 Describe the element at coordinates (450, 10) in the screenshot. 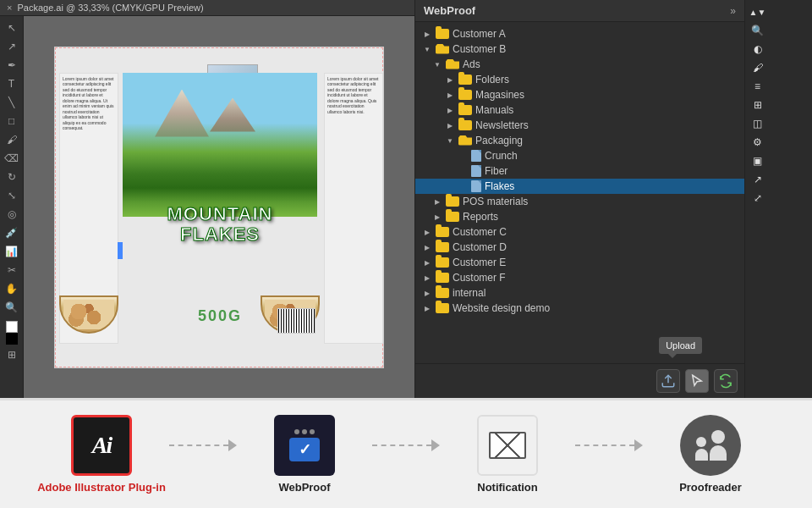

I see `webproof-panel-title: WebProof` at that location.